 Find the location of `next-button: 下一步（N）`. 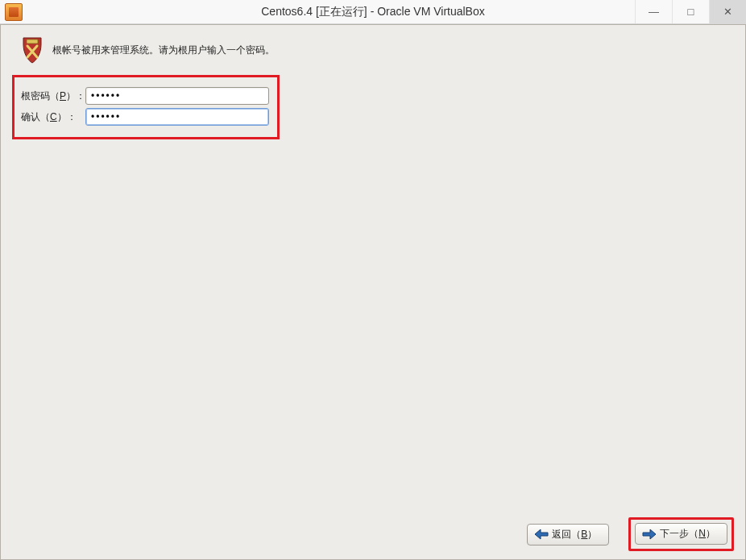

next-button: 下一步（N） is located at coordinates (682, 533).